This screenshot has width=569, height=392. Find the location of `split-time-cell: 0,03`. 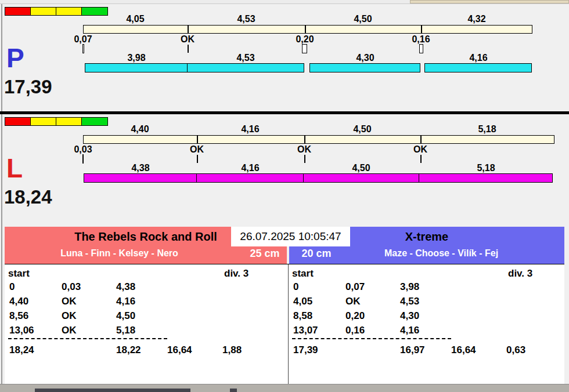

split-time-cell: 0,03 is located at coordinates (71, 287).